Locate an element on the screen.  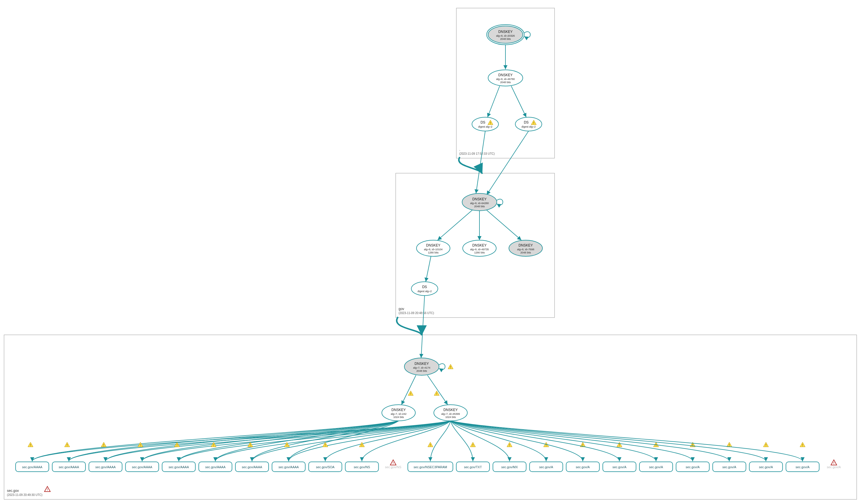
svg-text: 1024 bits is located at coordinates (399, 417).